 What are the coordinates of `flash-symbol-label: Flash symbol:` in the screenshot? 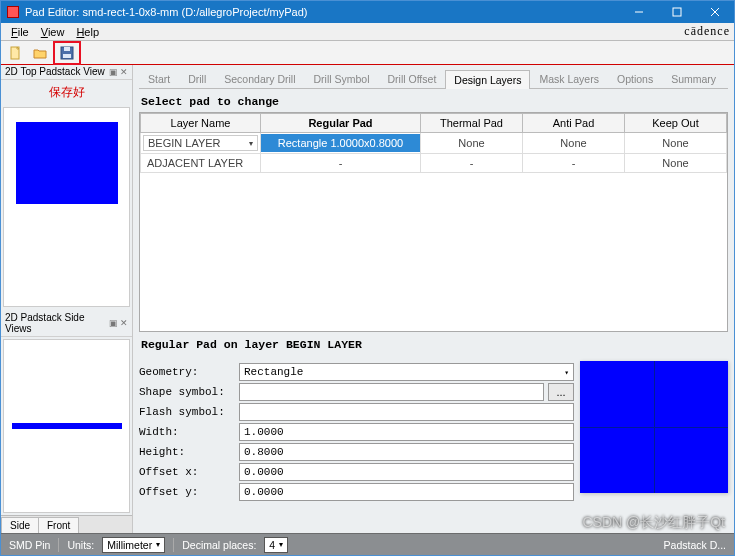 It's located at (187, 412).